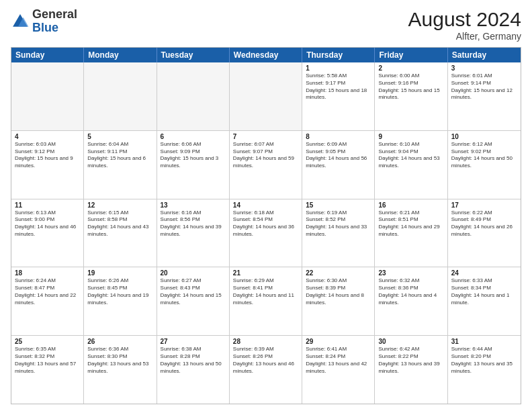 This screenshot has width=532, height=411. What do you see at coordinates (339, 369) in the screenshot?
I see `cal-cell: 29Sunrise: 6:41 AMSunset: 8:24 PMDayligh…` at bounding box center [339, 369].